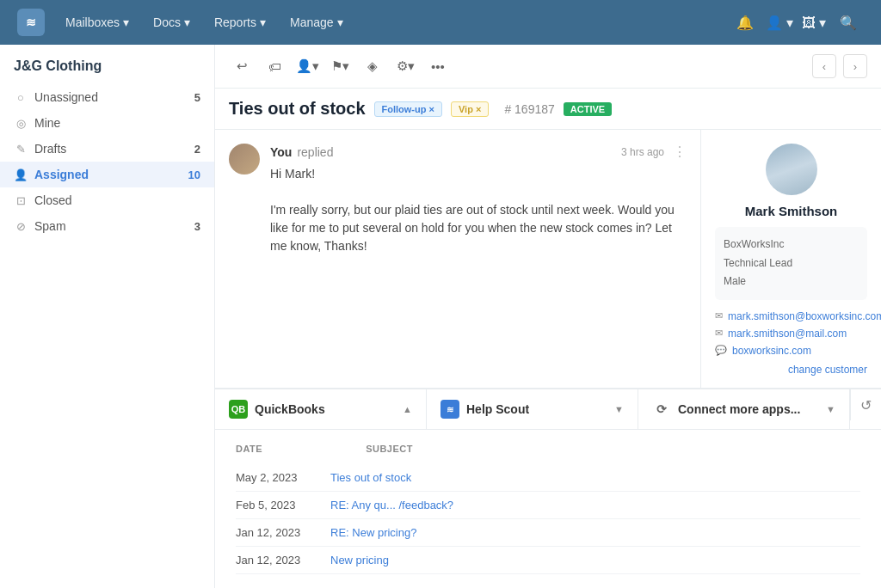 The height and width of the screenshot is (588, 881). Describe the element at coordinates (360, 560) in the screenshot. I see `row-subject: New pricing` at that location.